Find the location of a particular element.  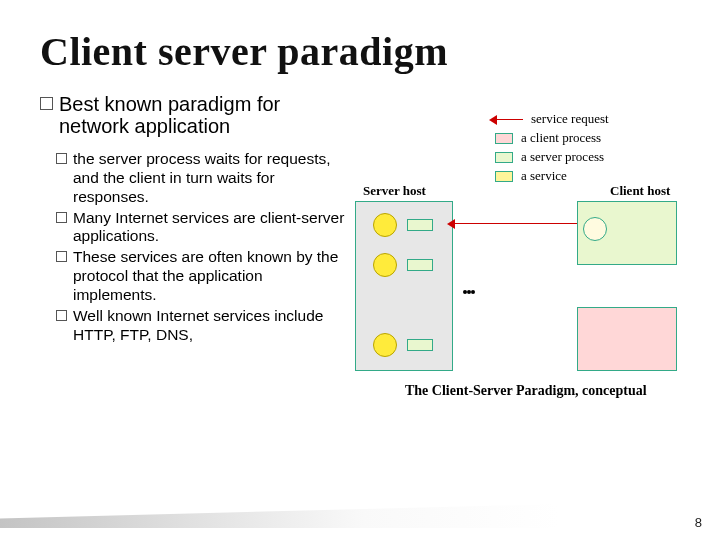

list-item: Well known Internet services include HTT… is located at coordinates (200, 326).